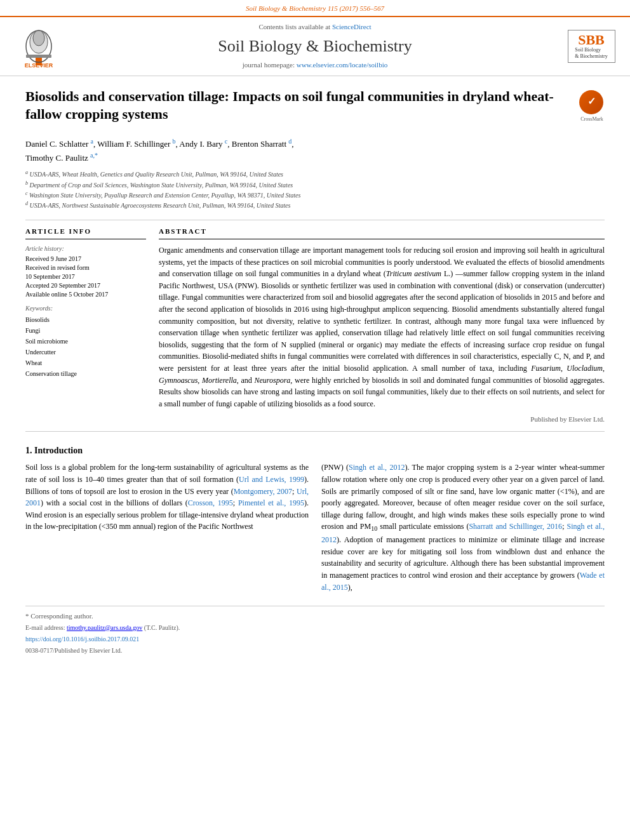 The height and width of the screenshot is (840, 630). Describe the element at coordinates (167, 497) in the screenshot. I see `intro-text-col1: Soil loss is a global problem for the lo…` at that location.